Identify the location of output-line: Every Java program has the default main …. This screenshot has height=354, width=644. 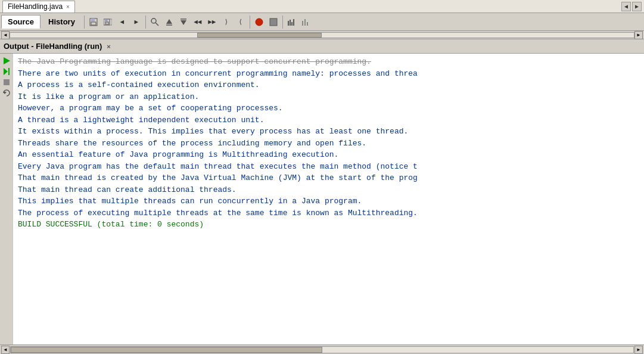
(329, 167).